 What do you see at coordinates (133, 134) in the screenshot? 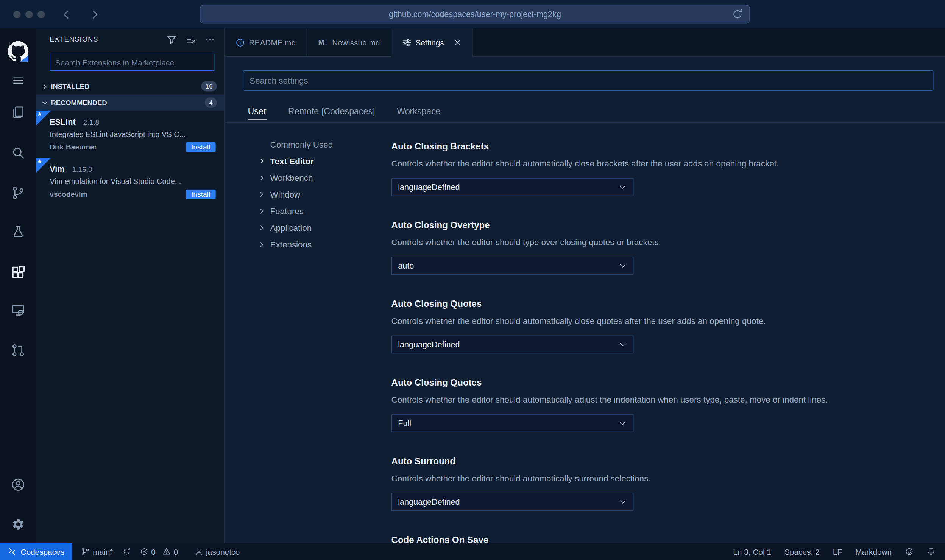
I see `extension-description: Integrates ESLint JavaScript into VS C..…` at bounding box center [133, 134].